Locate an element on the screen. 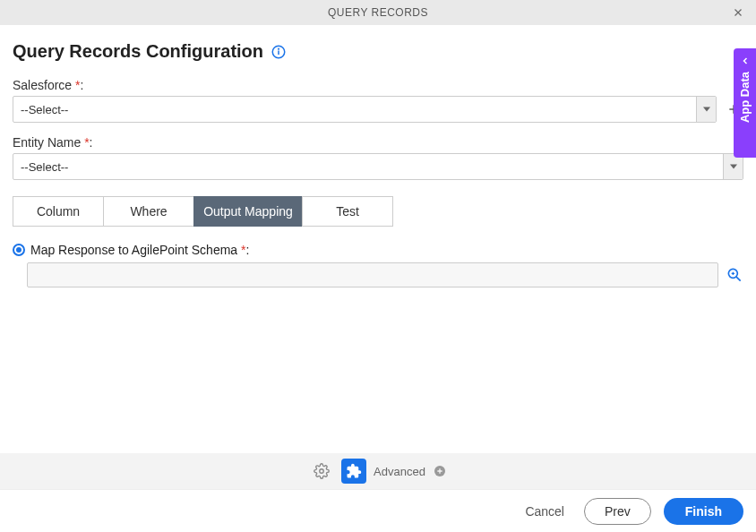 The image size is (756, 532). salesforce-select-value: --Select-- is located at coordinates (355, 109).